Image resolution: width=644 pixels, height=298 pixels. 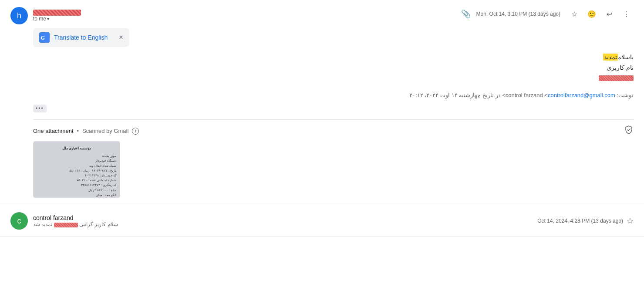 I want to click on highlighted-word: تمدید, so click(x=610, y=57).